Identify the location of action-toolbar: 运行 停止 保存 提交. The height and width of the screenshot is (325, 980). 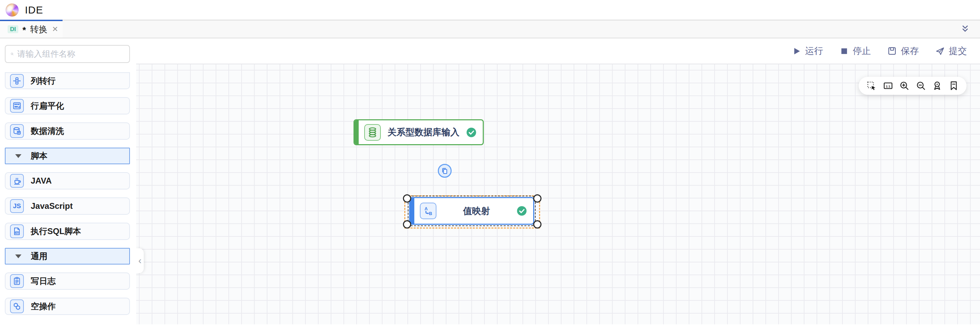
(558, 51).